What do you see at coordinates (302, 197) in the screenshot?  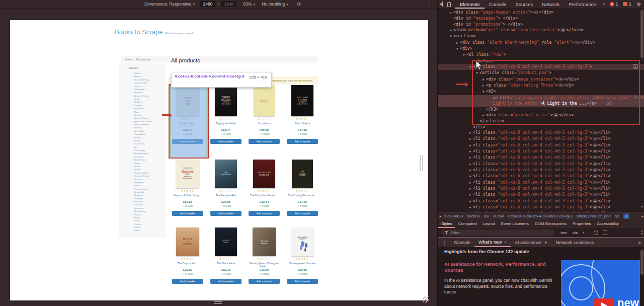 I see `product-title-link: The Coming Woman: A ...` at bounding box center [302, 197].